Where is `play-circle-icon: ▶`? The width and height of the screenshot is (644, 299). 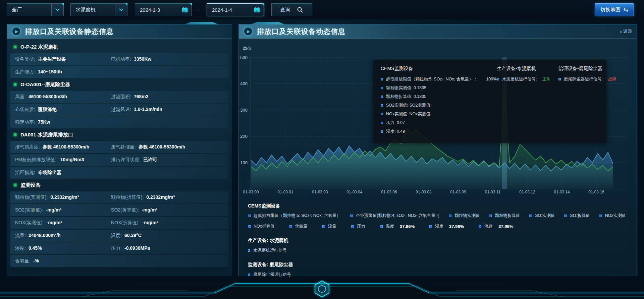
play-circle-icon: ▶ is located at coordinates (16, 32).